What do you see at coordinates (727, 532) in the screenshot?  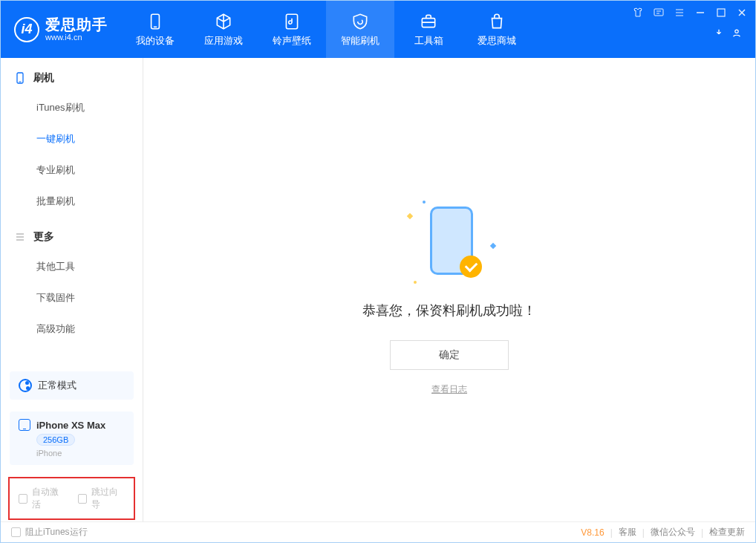 I see `footer-link-update: 检查更新` at bounding box center [727, 532].